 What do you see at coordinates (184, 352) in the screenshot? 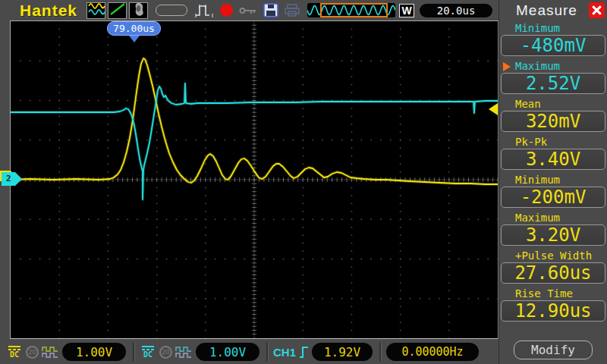
I see `ch2-probe-icon` at bounding box center [184, 352].